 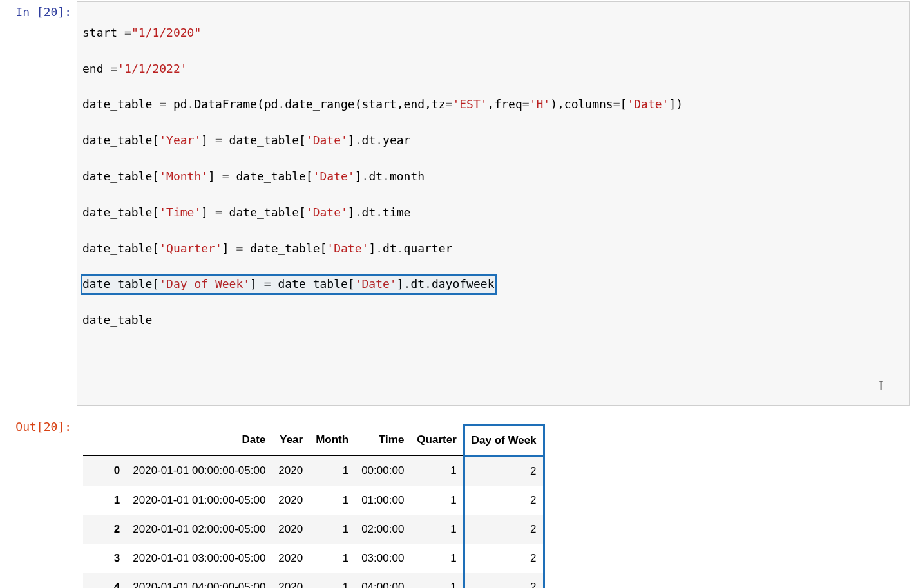 What do you see at coordinates (437, 440) in the screenshot?
I see `col-header-quarter: Quarter` at bounding box center [437, 440].